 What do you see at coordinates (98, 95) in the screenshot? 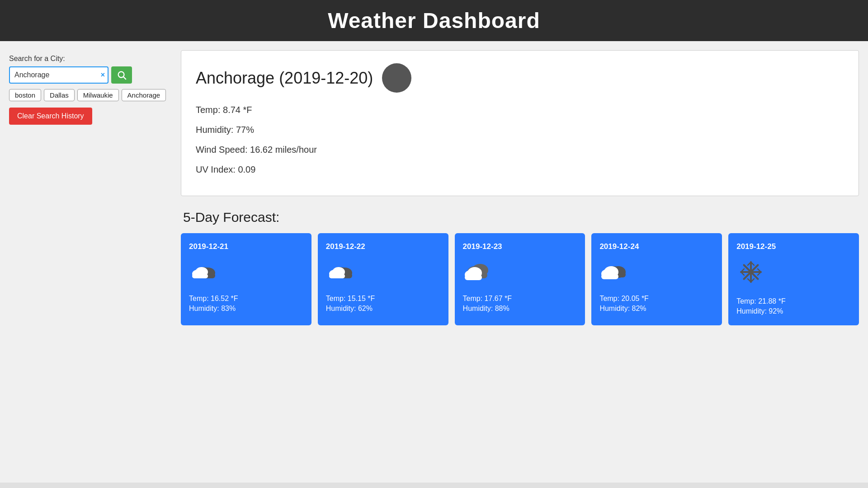
I see `history-tag-milwaukie: Milwaukie` at bounding box center [98, 95].